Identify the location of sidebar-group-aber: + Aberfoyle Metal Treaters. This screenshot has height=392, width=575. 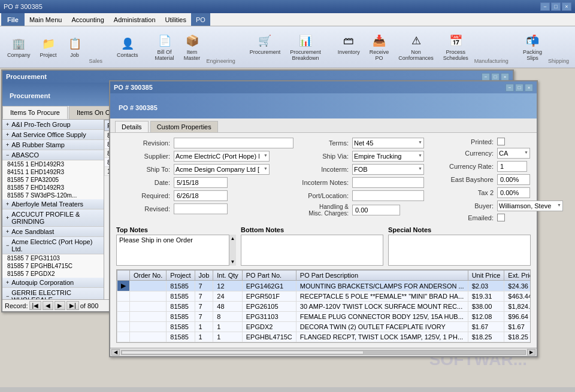
(53, 205).